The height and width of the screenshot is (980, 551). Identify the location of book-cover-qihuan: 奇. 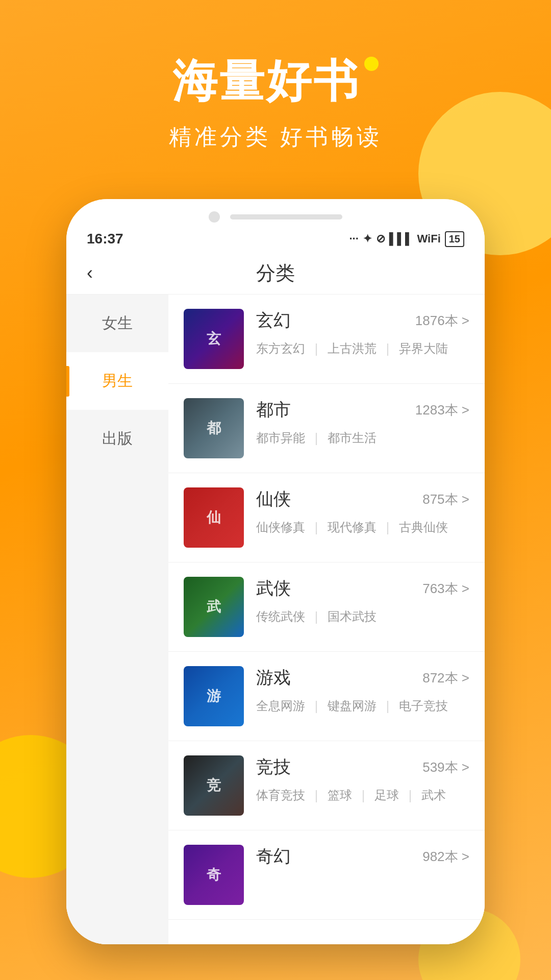
(214, 875).